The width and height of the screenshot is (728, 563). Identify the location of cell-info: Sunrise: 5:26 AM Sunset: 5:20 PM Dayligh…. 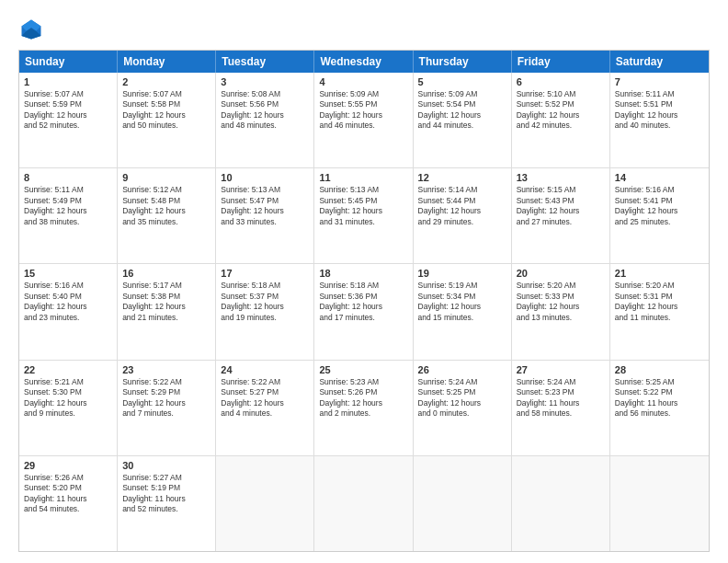
(68, 494).